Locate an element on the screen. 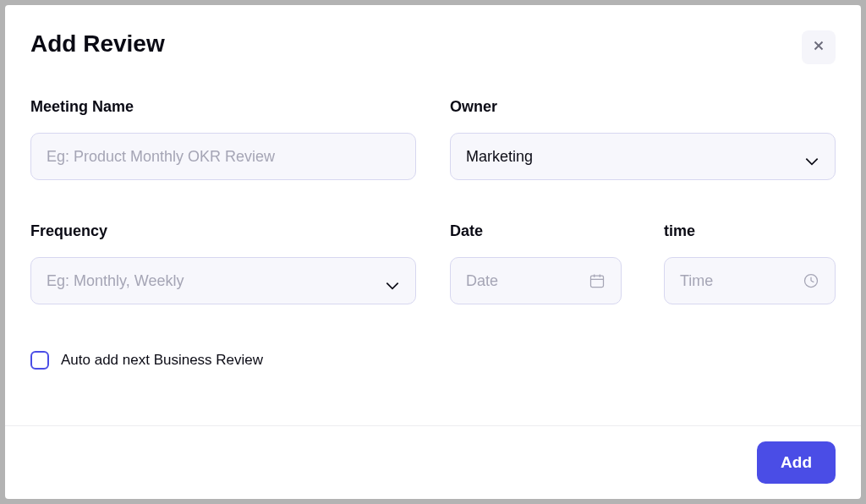 This screenshot has width=866, height=504. calendar-icon is located at coordinates (597, 281).